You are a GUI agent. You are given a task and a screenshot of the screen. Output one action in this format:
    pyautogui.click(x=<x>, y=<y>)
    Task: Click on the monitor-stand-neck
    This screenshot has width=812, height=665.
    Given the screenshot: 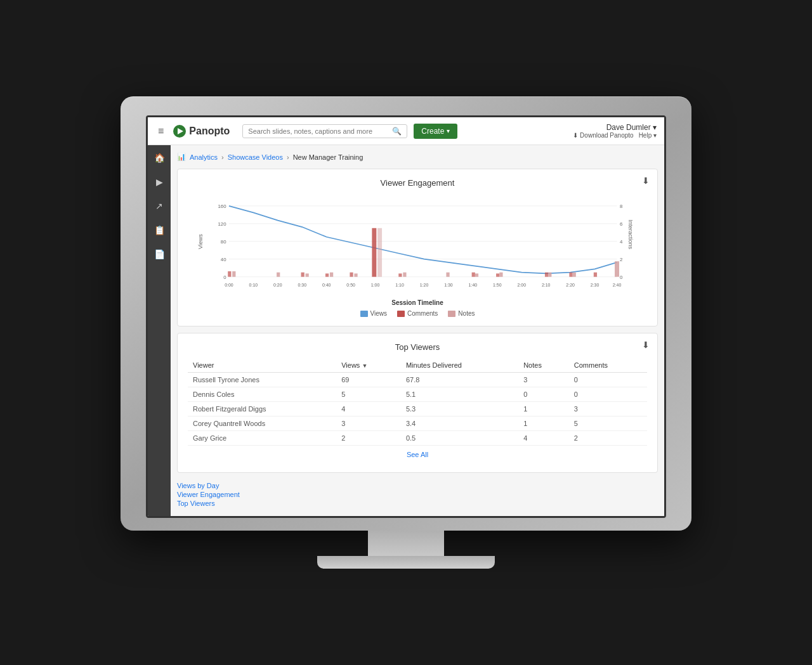 What is the action you would take?
    pyautogui.click(x=406, y=543)
    